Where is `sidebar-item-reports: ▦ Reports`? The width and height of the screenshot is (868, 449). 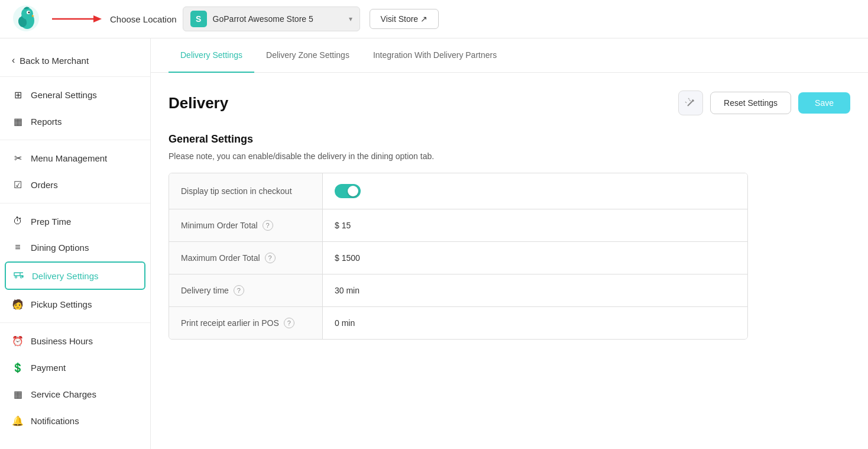
sidebar-item-reports: ▦ Reports is located at coordinates (75, 122).